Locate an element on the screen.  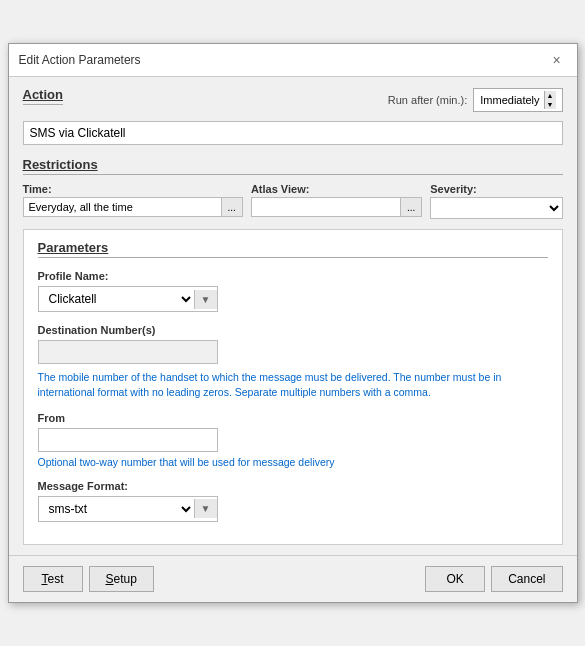
run-after-label: Run after (min.): is located at coordinates (428, 100).